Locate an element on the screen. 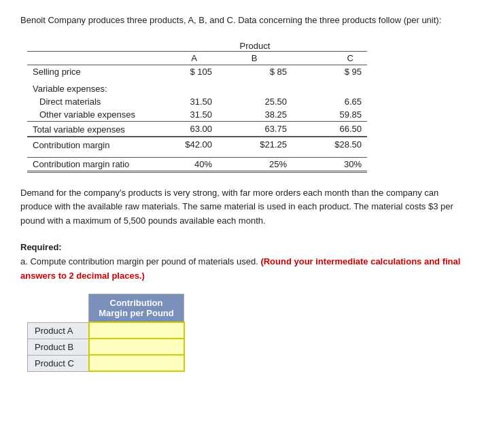  product-header-col: Product is located at coordinates (255, 46).